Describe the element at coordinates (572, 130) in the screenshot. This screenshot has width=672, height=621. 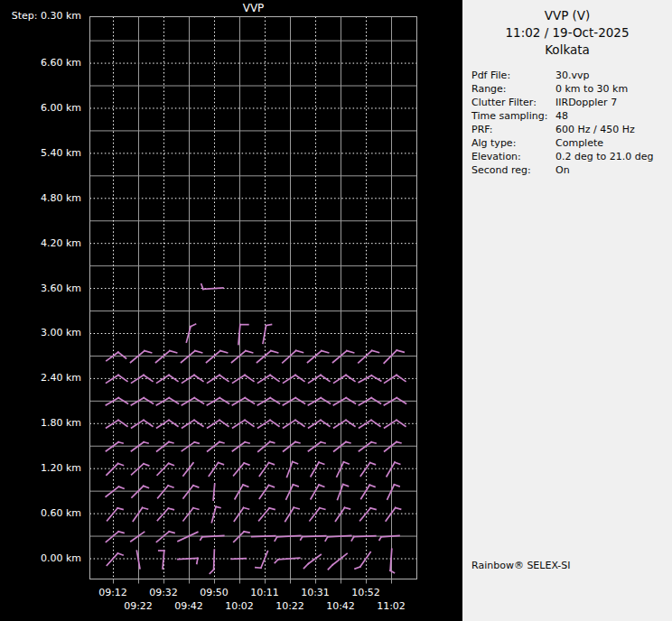
I see `parameter-row: PRF:600 Hz / 450 Hz` at that location.